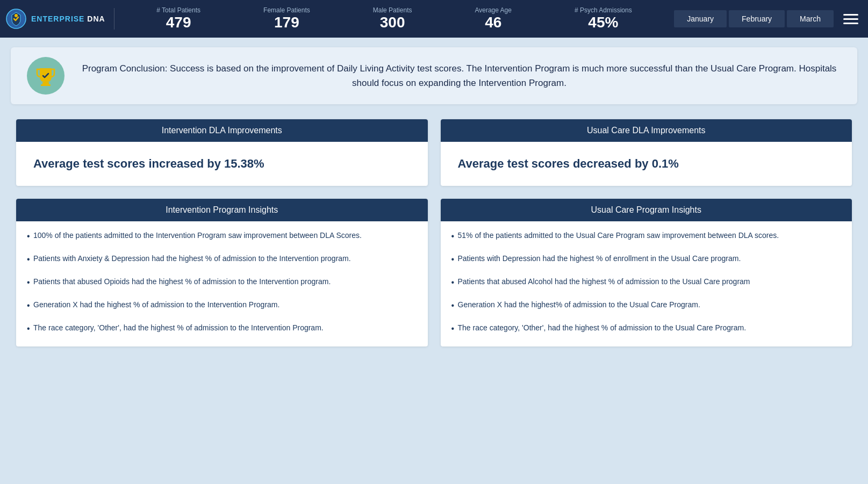  What do you see at coordinates (222, 284) in the screenshot?
I see `intervention-insights-list: 100% of the patients admitted to the Int…` at bounding box center [222, 284].